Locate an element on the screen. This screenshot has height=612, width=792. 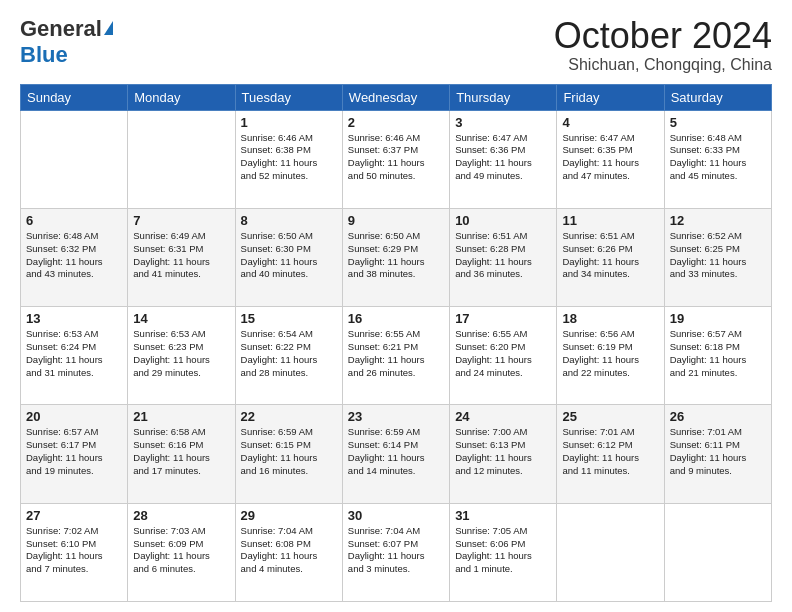
day-info: Sunrise: 6:57 AM Sunset: 6:17 PM Dayligh… is located at coordinates (74, 452).